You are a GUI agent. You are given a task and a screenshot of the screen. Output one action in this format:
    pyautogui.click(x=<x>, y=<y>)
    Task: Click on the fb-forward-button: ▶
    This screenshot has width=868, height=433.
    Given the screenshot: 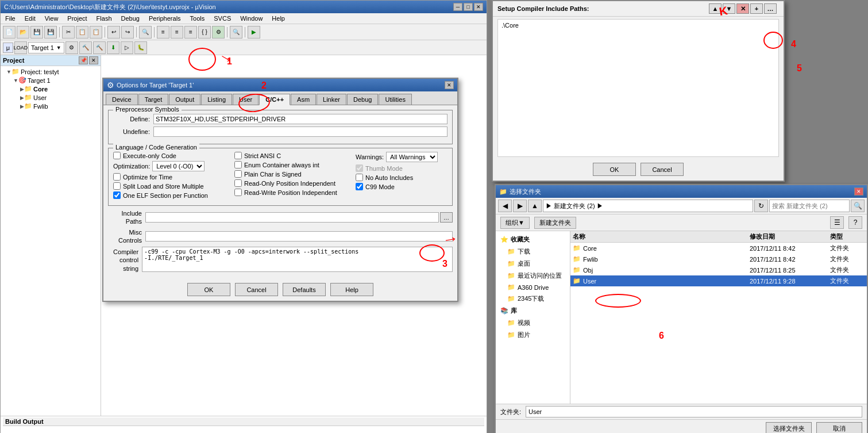 What is the action you would take?
    pyautogui.click(x=520, y=206)
    